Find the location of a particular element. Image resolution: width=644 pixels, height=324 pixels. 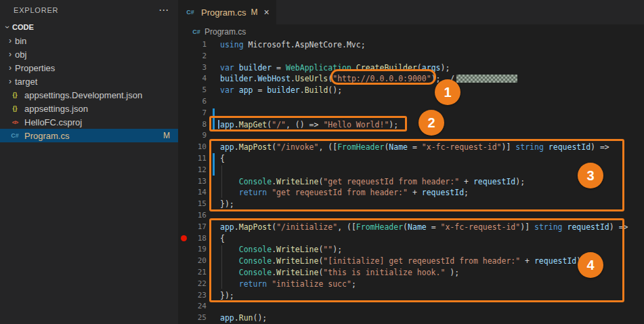

close-icon: × is located at coordinates (266, 12).